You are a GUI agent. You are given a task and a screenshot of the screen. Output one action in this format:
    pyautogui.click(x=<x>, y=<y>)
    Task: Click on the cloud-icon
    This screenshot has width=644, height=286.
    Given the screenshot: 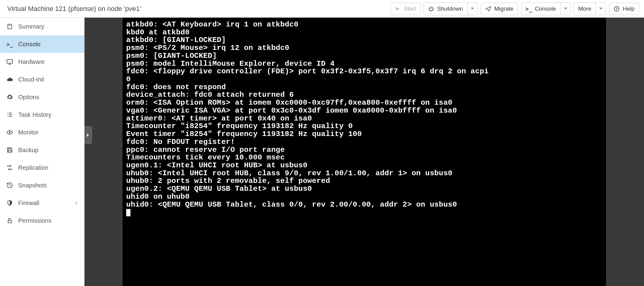 What is the action you would take?
    pyautogui.click(x=10, y=79)
    